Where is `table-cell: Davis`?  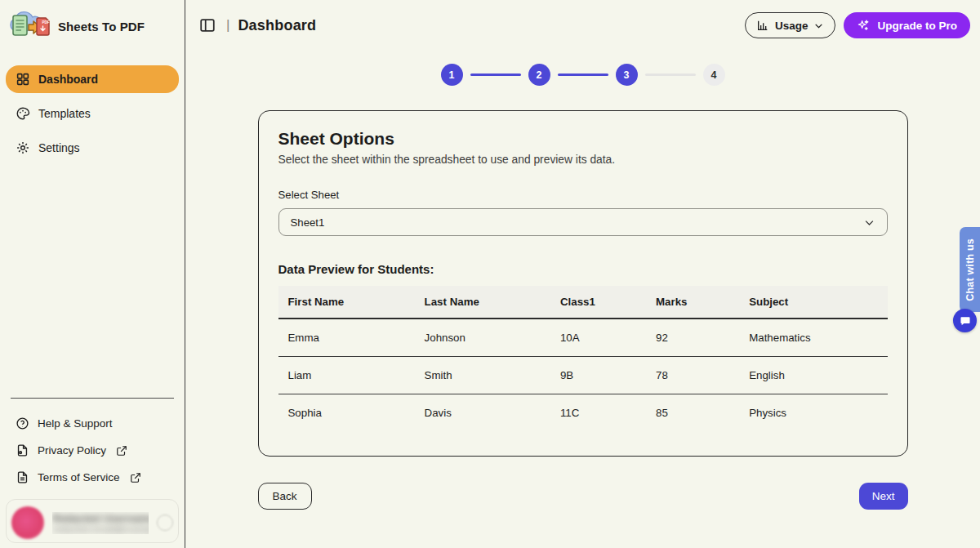
table-cell: Davis is located at coordinates (483, 413).